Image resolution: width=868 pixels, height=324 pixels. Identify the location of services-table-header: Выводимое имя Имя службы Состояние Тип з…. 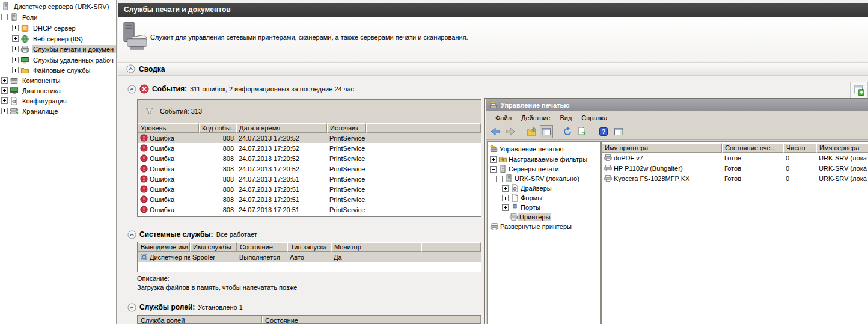
(309, 247).